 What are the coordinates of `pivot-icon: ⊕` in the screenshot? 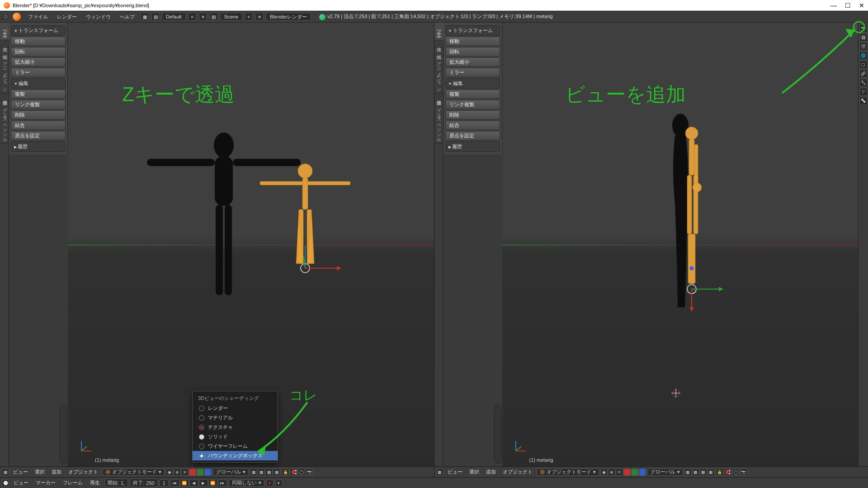 It's located at (177, 472).